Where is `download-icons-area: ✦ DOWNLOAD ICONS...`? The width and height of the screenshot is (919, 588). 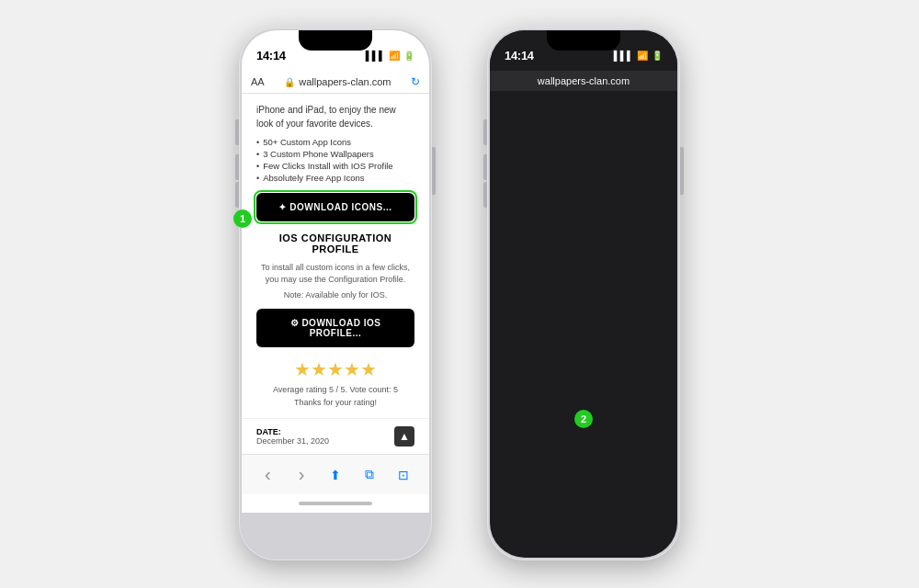 download-icons-area: ✦ DOWNLOAD ICONS... is located at coordinates (335, 208).